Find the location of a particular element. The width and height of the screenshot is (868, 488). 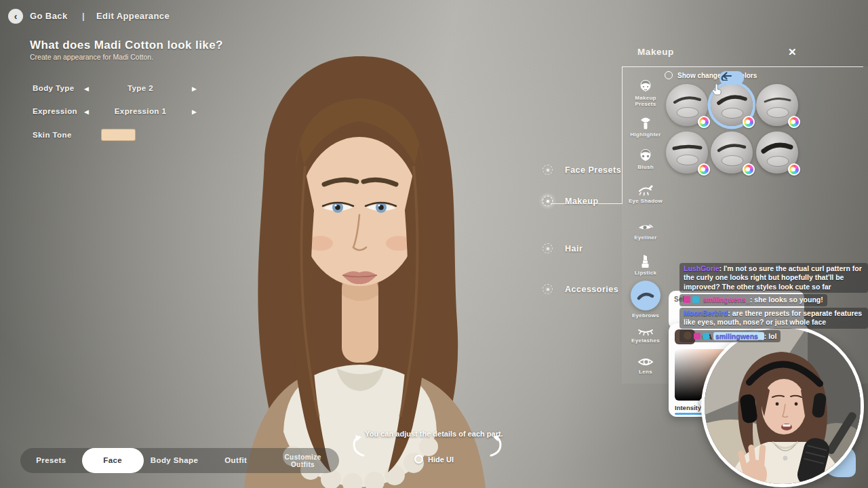

tool-lens: Lens is located at coordinates (646, 366).